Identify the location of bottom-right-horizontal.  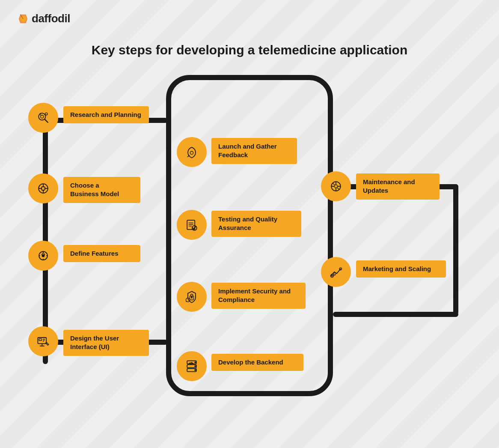
(395, 314).